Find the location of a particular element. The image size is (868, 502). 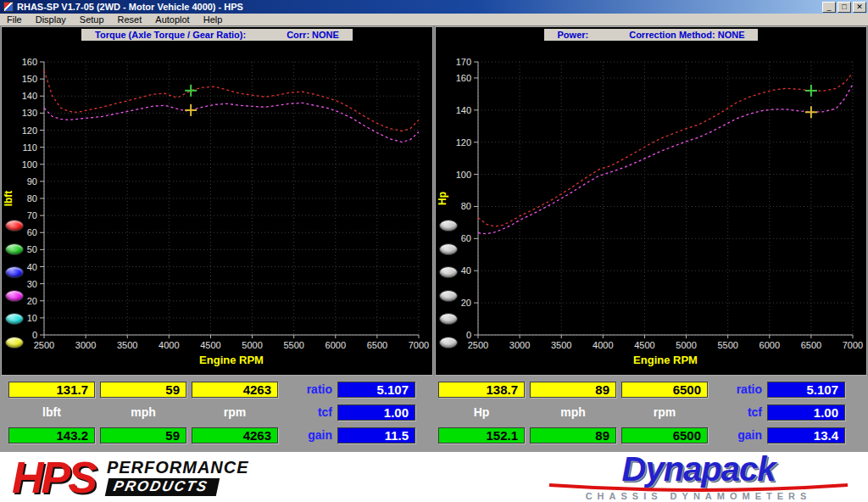

dynapack-subtitle: CHASSIS DYNAMOMETERS is located at coordinates (698, 496).